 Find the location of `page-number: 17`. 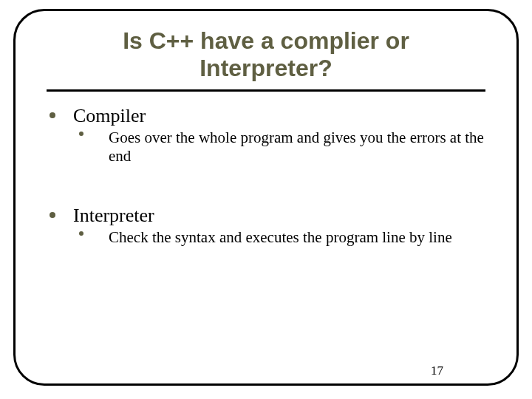

page-number: 17 is located at coordinates (437, 371).